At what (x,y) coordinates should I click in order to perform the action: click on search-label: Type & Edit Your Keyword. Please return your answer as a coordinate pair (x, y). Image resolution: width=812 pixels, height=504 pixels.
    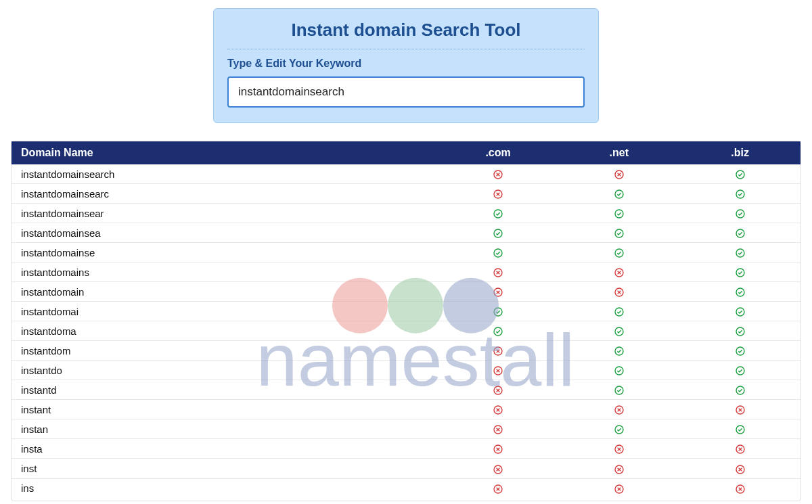
    Looking at the image, I should click on (406, 64).